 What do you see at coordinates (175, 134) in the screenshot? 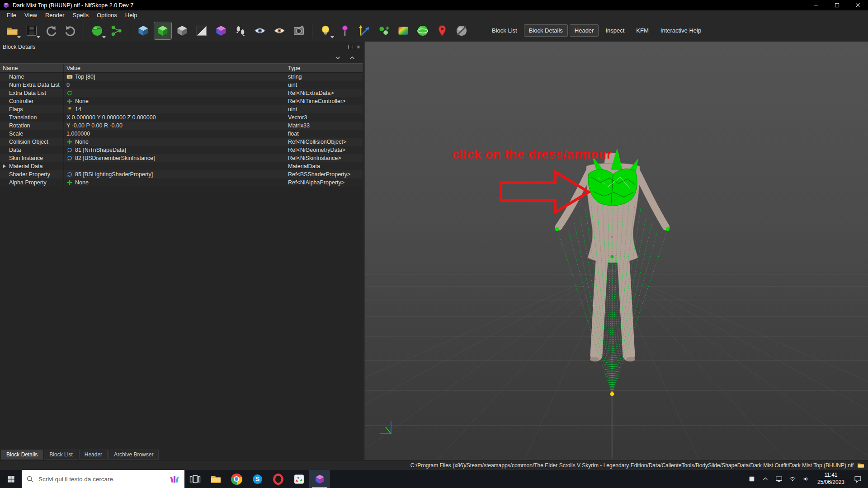
I see `row-value: 1.000000` at bounding box center [175, 134].